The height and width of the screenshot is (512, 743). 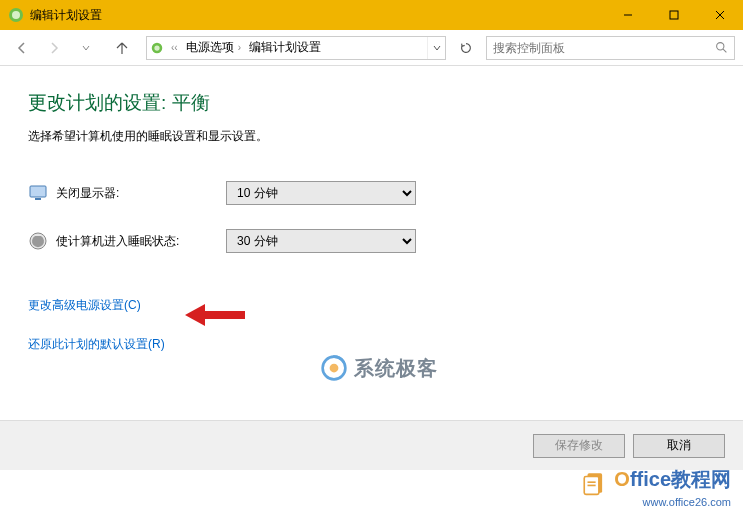 I want to click on breadcrumb-item-edit-plan: 编辑计划设置, so click(x=285, y=48).